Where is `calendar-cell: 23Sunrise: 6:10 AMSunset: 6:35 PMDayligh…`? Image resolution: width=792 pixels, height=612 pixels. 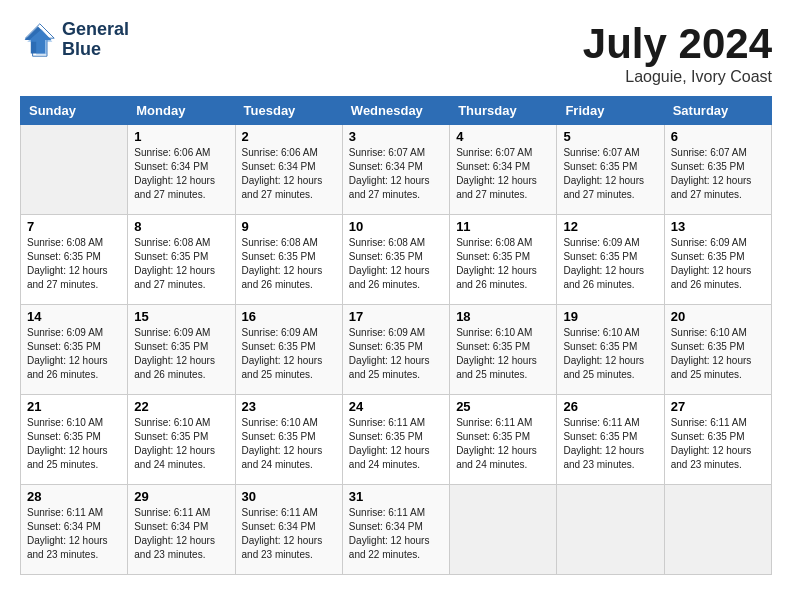 calendar-cell: 23Sunrise: 6:10 AMSunset: 6:35 PMDayligh… is located at coordinates (288, 440).